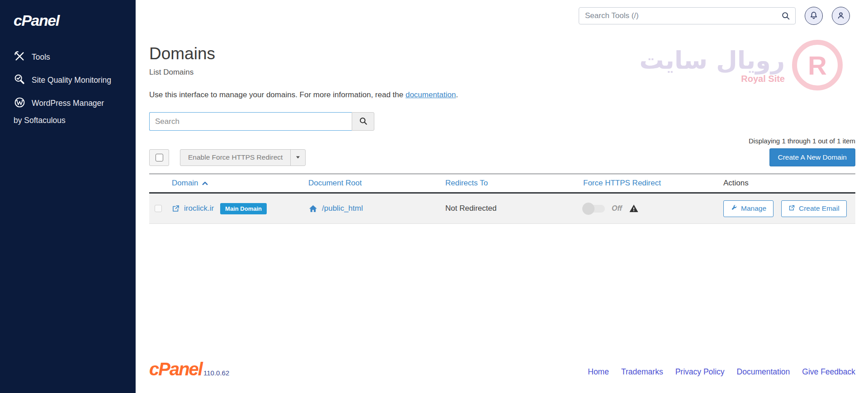 The image size is (868, 393). Describe the element at coordinates (63, 57) in the screenshot. I see `sidebar-item-tools: Tools` at that location.